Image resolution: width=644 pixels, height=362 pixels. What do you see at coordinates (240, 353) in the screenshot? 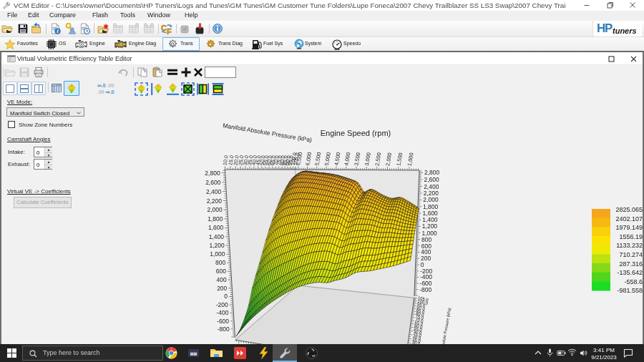
I see `red-app-icon` at bounding box center [240, 353].